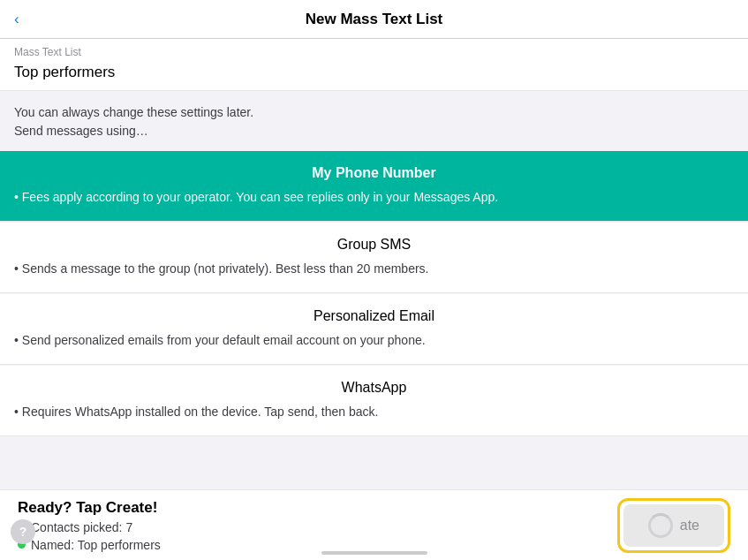  Describe the element at coordinates (374, 412) in the screenshot. I see `option-whatsapp-desc: • Requires WhatsApp installed on the dev…` at that location.